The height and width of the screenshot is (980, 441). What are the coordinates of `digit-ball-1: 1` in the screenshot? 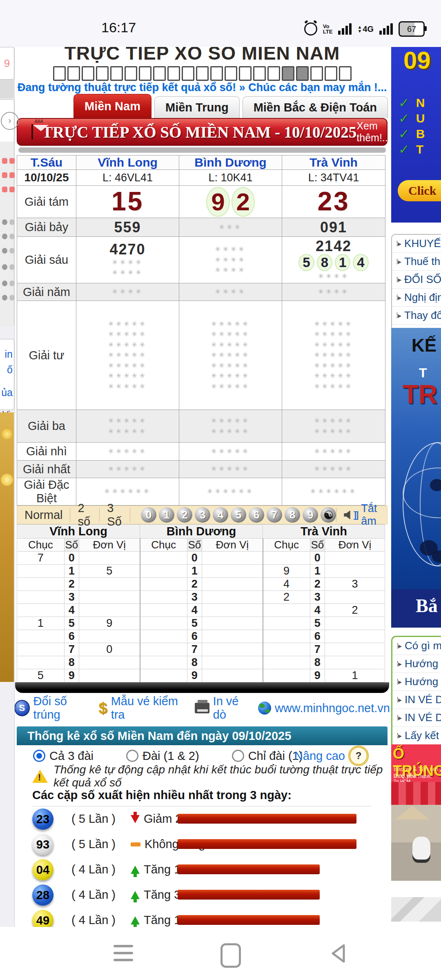 It's located at (167, 515).